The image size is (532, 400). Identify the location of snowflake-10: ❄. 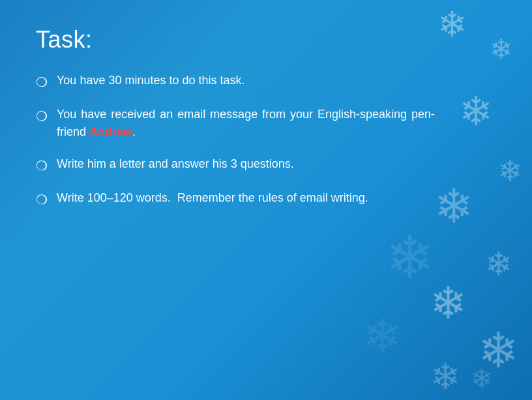
(482, 378).